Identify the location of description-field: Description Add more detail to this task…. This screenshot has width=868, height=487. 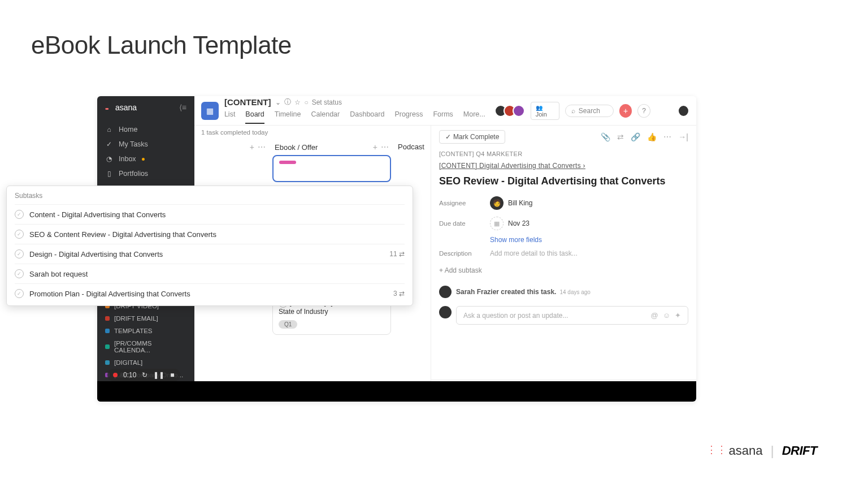
(564, 253).